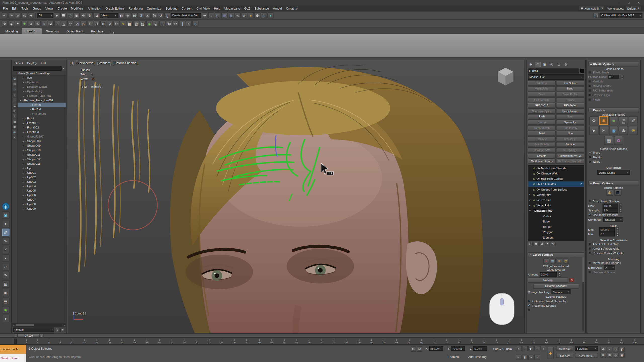 This screenshot has height=362, width=644. I want to click on menu-item: Megascans, so click(232, 8).